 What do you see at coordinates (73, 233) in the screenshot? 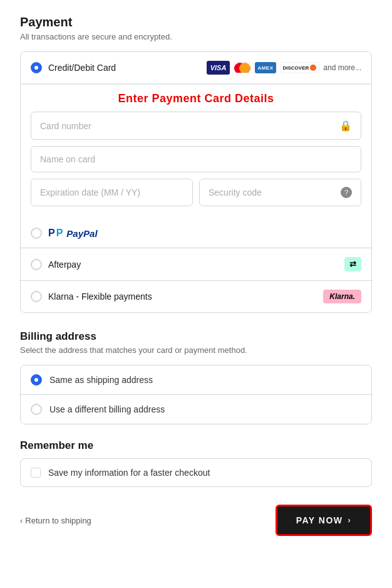
I see `paypal-logo: PP PayPal` at bounding box center [73, 233].